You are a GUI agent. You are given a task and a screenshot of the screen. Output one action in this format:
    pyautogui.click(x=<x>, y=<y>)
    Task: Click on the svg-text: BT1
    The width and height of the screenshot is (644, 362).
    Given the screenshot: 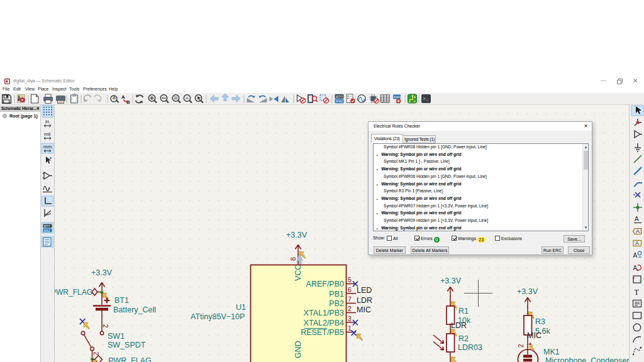 What is the action you would take?
    pyautogui.click(x=122, y=300)
    